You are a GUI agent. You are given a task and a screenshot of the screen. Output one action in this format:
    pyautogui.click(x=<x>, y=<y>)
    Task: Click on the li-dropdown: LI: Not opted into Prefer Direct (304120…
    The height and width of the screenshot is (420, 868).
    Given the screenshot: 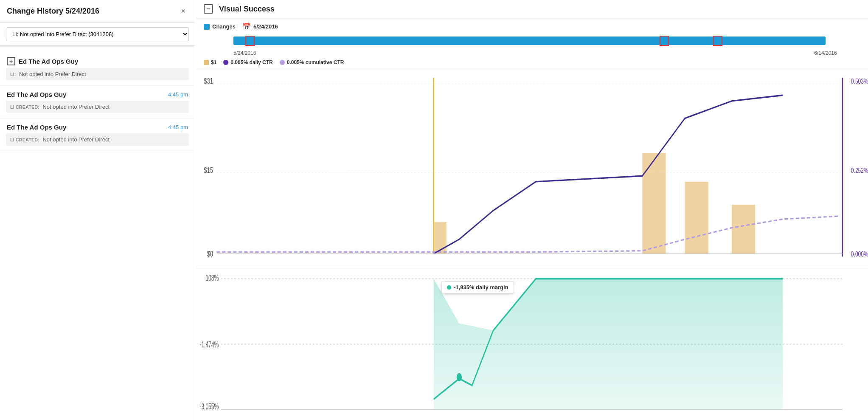 What is the action you would take?
    pyautogui.click(x=98, y=34)
    